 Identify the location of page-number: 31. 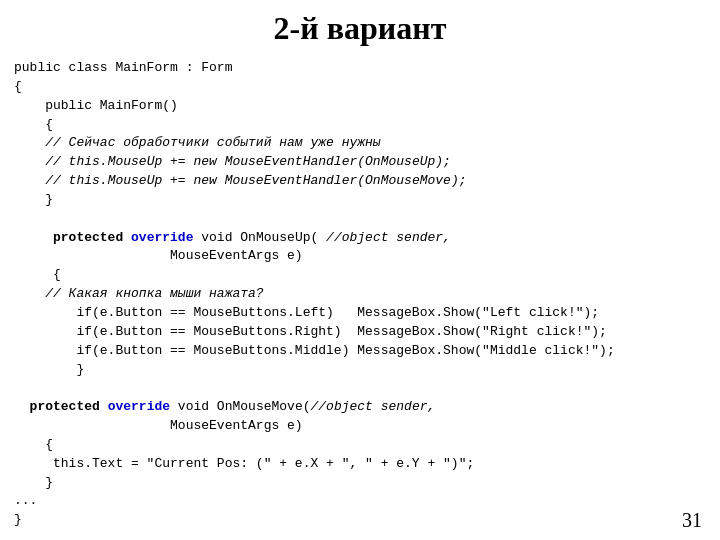
(692, 520).